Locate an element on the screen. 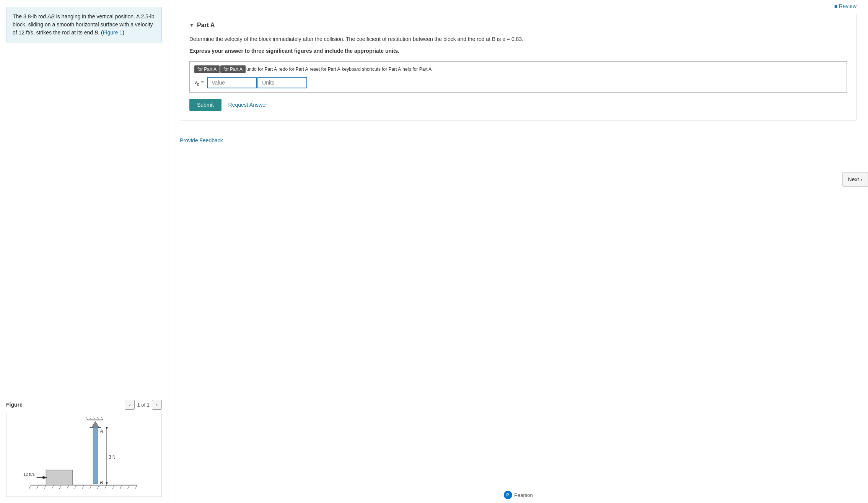  answer-row: vb = is located at coordinates (518, 83).